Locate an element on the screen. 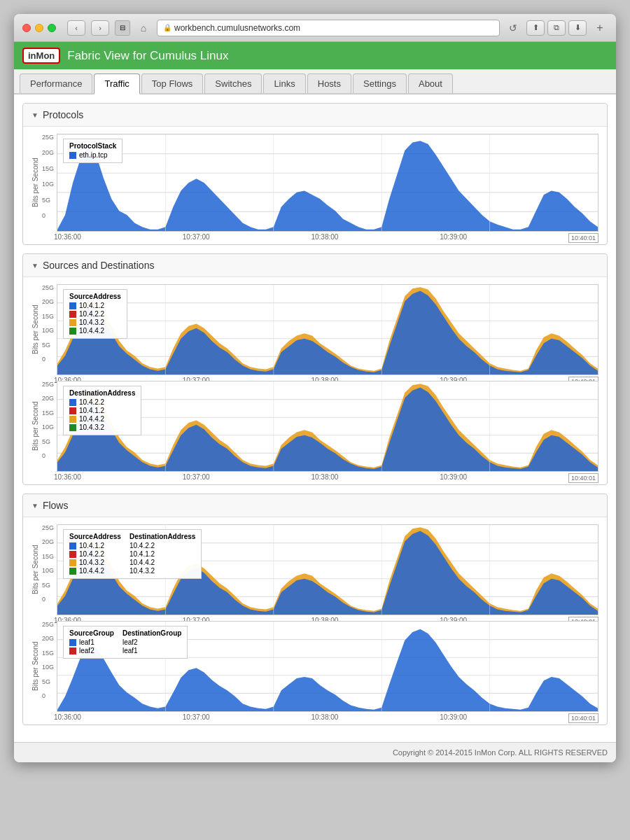  tab-icon: ⊟ is located at coordinates (122, 28).